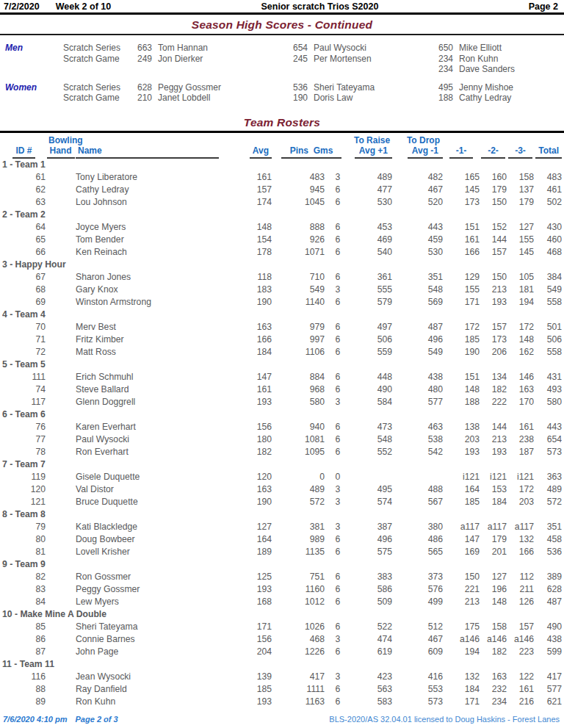  Describe the element at coordinates (548, 502) in the screenshot. I see `player-total: 572` at that location.